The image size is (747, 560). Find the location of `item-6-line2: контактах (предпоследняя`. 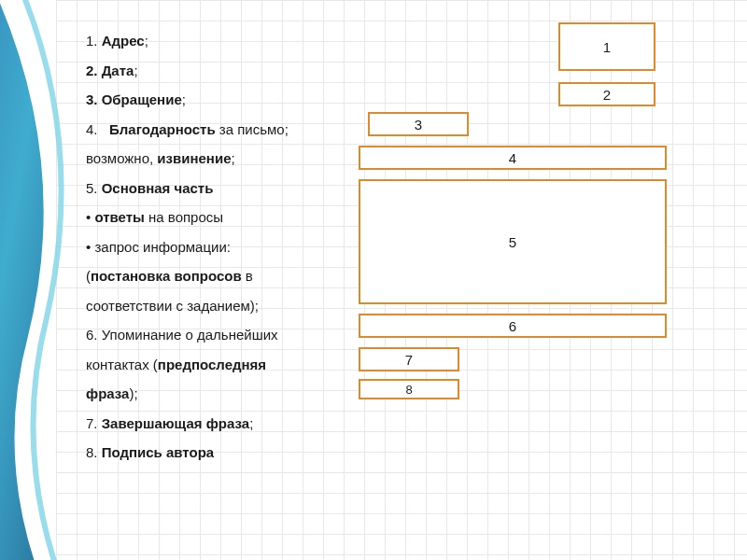

item-6-line2: контактах (предпоследняя is located at coordinates (226, 365).